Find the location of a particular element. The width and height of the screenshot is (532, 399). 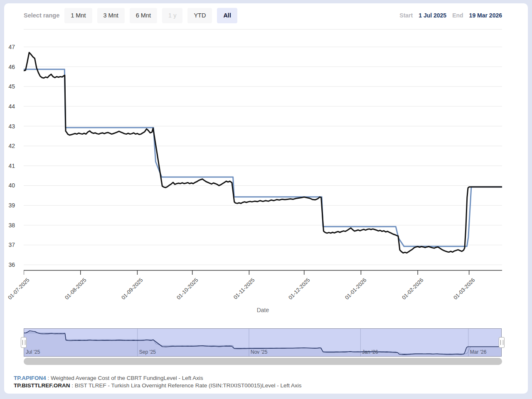

navigator: Jul '25Sep '25Nov '25Jan '26Mar '26 is located at coordinates (263, 342).